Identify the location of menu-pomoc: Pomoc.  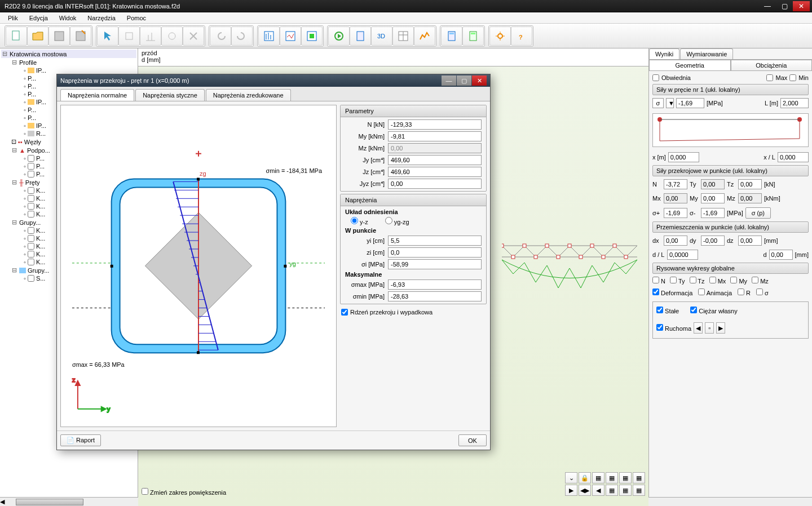
(136, 18).